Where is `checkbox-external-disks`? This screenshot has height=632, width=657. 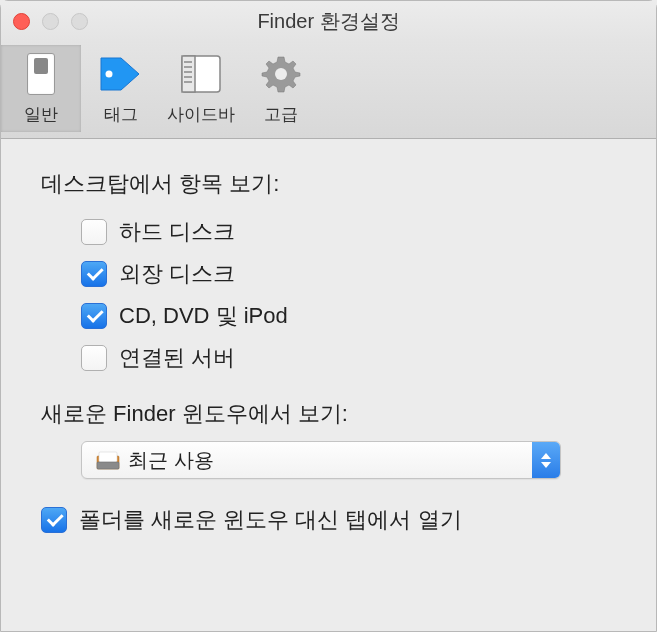 checkbox-external-disks is located at coordinates (94, 274).